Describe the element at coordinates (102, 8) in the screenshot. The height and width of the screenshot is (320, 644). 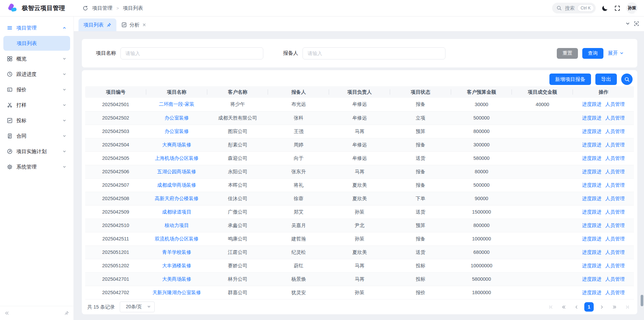
I see `breadcrumb-item-parent: 项目管理` at that location.